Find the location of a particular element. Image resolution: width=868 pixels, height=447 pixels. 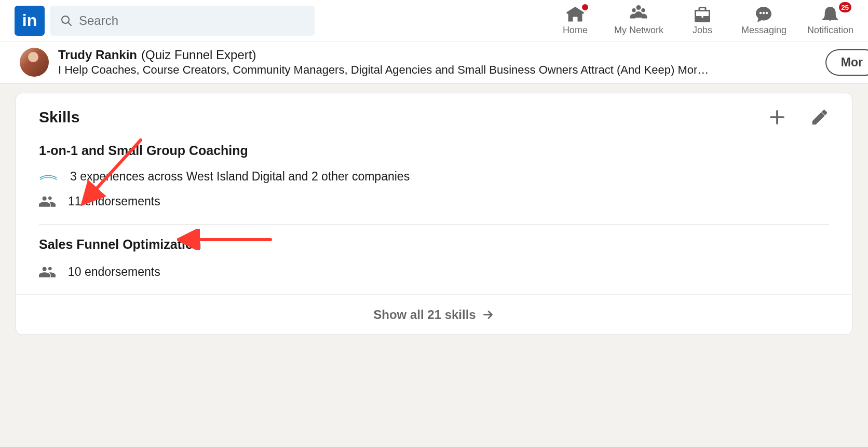

skill-name: Sales Funnel Optimization is located at coordinates (434, 245).